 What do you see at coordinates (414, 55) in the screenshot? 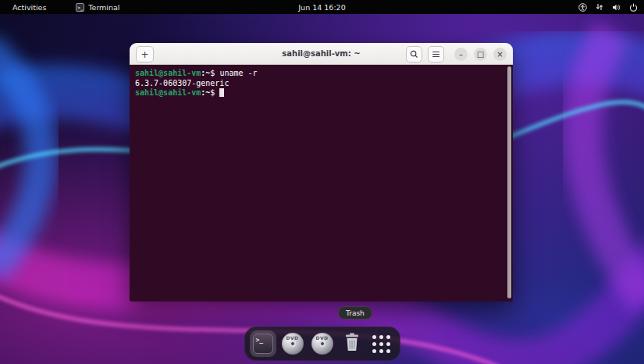
I see `search-button` at bounding box center [414, 55].